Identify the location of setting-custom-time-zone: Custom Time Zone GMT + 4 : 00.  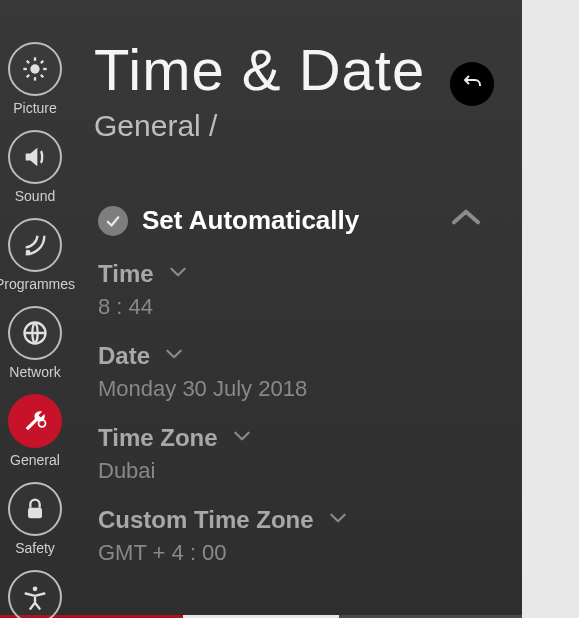
(290, 536).